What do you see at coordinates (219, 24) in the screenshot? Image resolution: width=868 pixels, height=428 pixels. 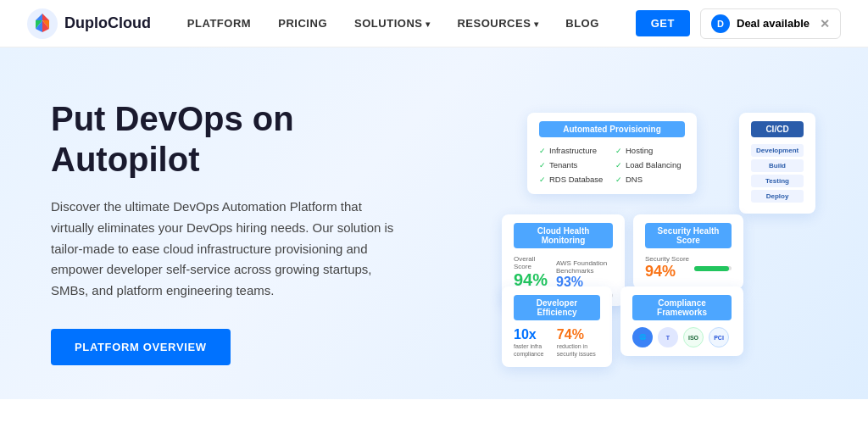 I see `nav-platform: PLATFORM` at bounding box center [219, 24].